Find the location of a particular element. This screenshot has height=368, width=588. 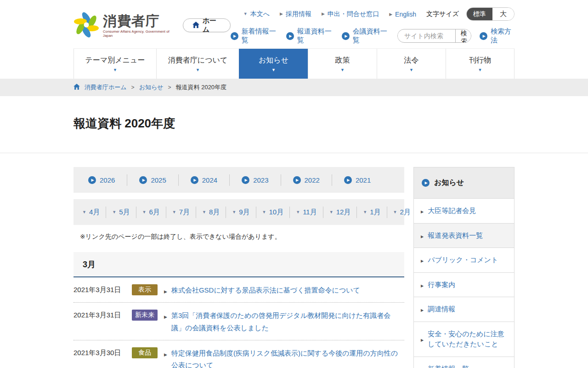

agency-name: 消費者庁 is located at coordinates (137, 21).